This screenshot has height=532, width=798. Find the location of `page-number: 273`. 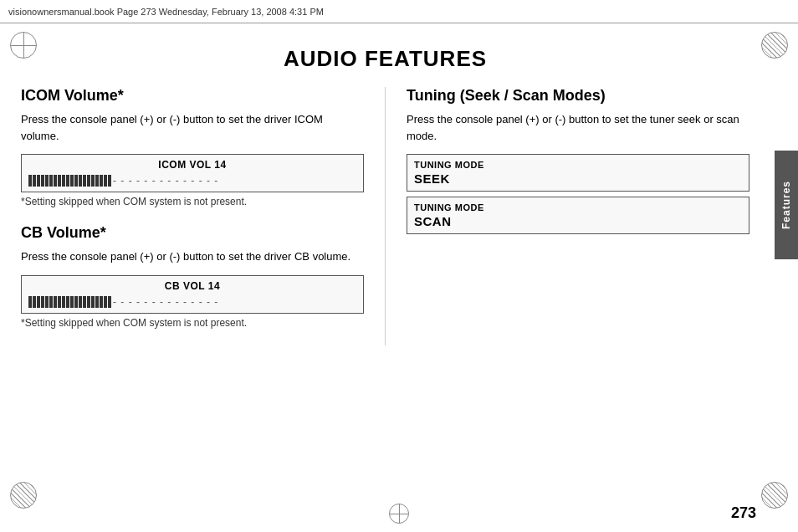

page-number: 273 is located at coordinates (744, 514).